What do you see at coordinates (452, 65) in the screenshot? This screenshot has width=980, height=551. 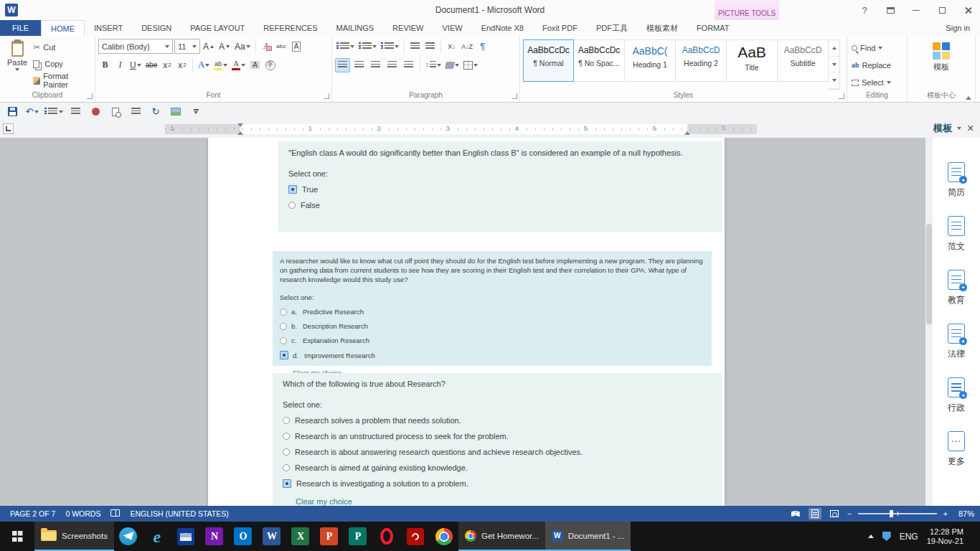 I see `shading-button` at bounding box center [452, 65].